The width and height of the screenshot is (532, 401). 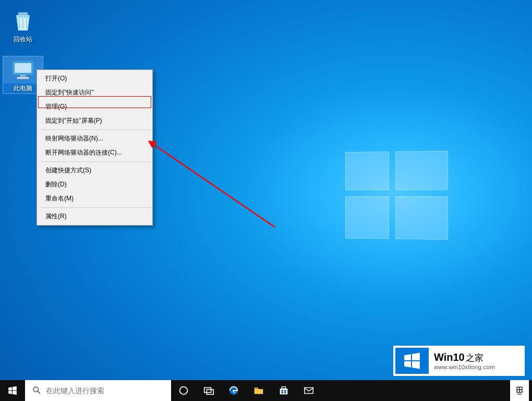 What do you see at coordinates (108, 391) in the screenshot?
I see `search-input` at bounding box center [108, 391].